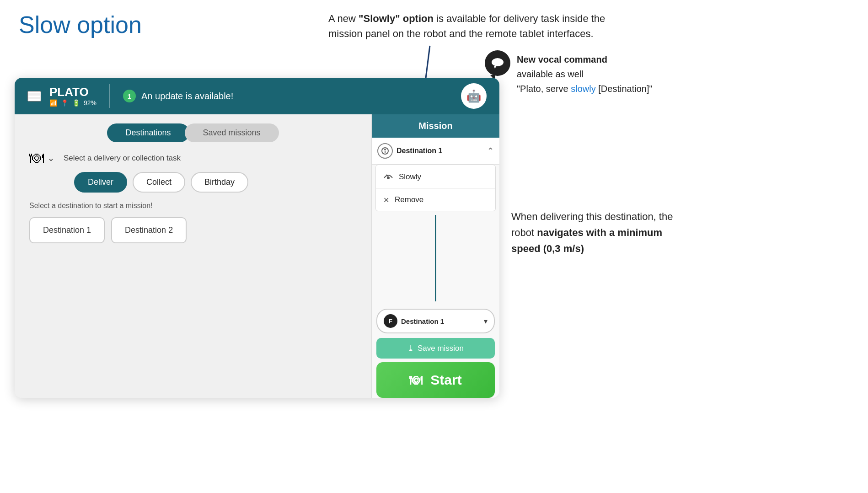 This screenshot has height=493, width=868. Describe the element at coordinates (67, 230) in the screenshot. I see `dest-card-1: Destination 1` at that location.